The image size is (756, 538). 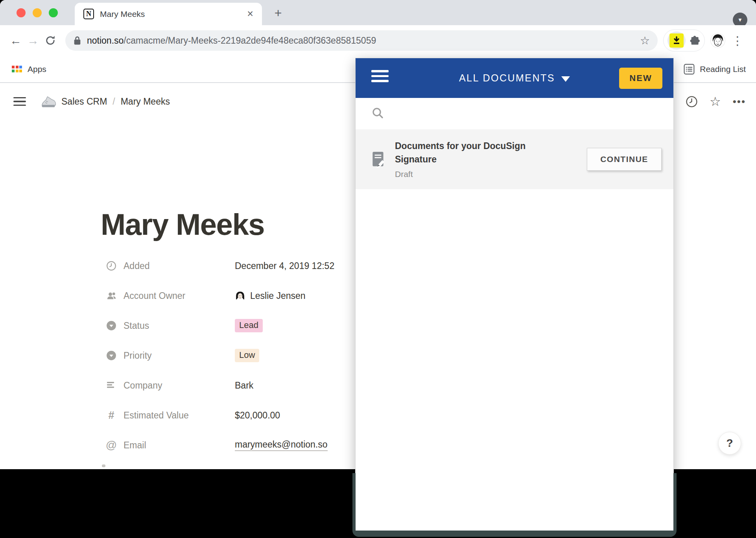 I want to click on email-link: marymeeks@notion.so, so click(x=281, y=445).